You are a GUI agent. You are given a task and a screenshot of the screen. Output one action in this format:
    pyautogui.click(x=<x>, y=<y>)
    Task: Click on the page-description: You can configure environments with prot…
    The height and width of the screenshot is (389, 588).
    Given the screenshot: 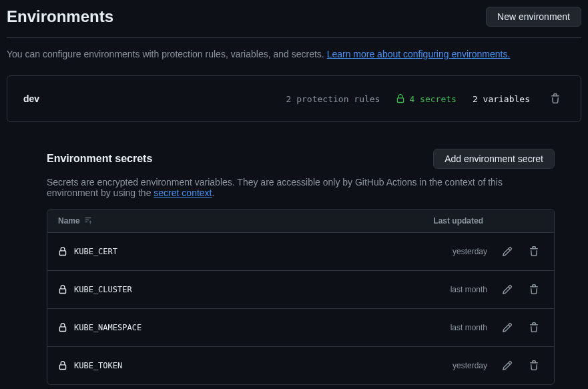 What is the action you would take?
    pyautogui.click(x=294, y=54)
    